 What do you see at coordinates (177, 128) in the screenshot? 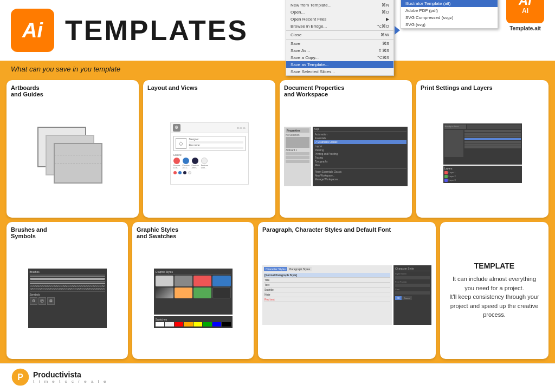
I see `layout-icon: ⚙` at bounding box center [177, 128].